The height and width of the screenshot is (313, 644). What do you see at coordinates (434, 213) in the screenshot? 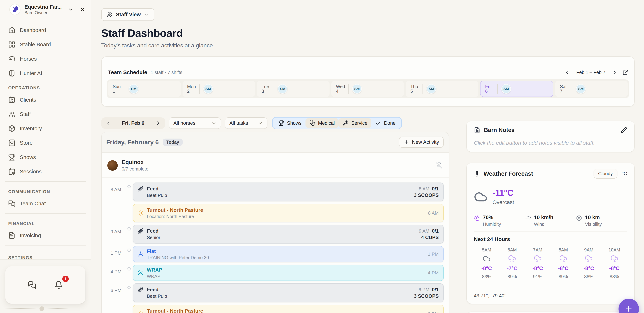
I see `task-time: 8 AM` at bounding box center [434, 213].